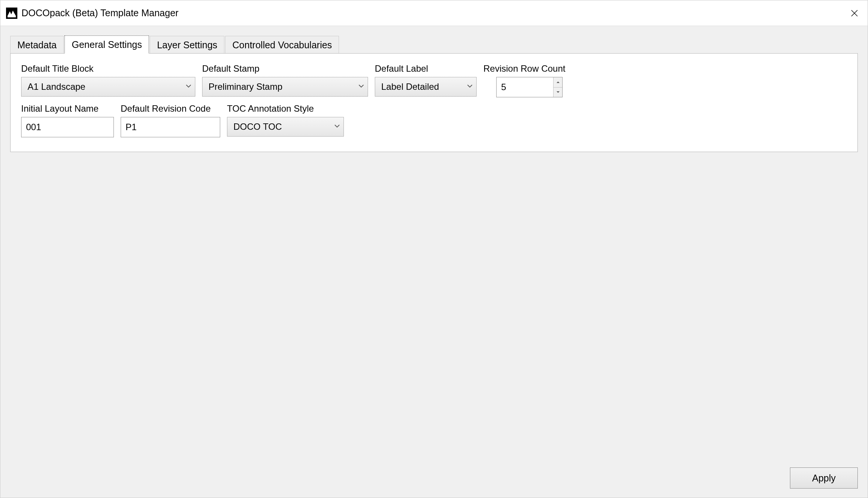  Describe the element at coordinates (558, 82) in the screenshot. I see `spinner-up-button` at that location.